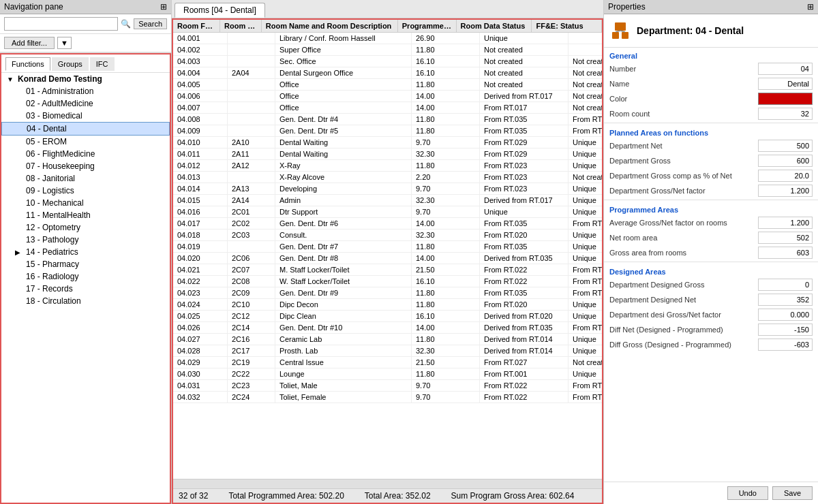 This screenshot has width=818, height=504. What do you see at coordinates (344, 293) in the screenshot?
I see `grid-cell-name: Gen. Dent. Dtr #9` at bounding box center [344, 293].